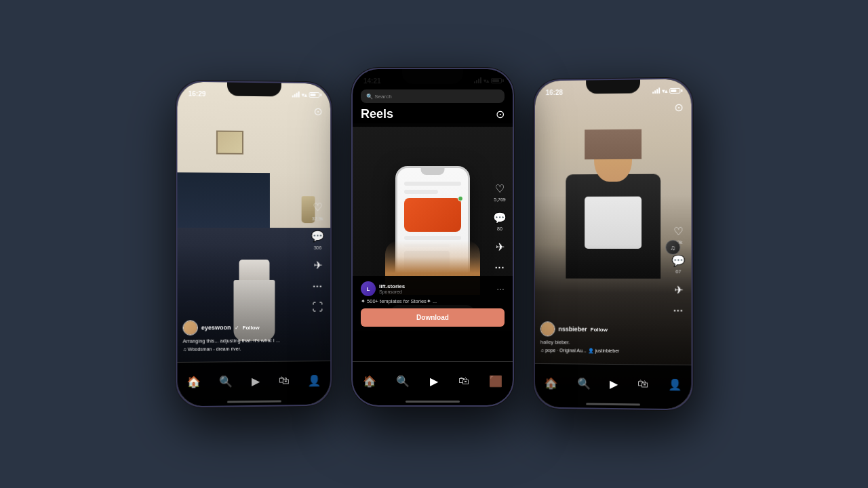 The image size is (868, 488). Describe the element at coordinates (379, 96) in the screenshot. I see `search-label: 🔍 Search` at that location.